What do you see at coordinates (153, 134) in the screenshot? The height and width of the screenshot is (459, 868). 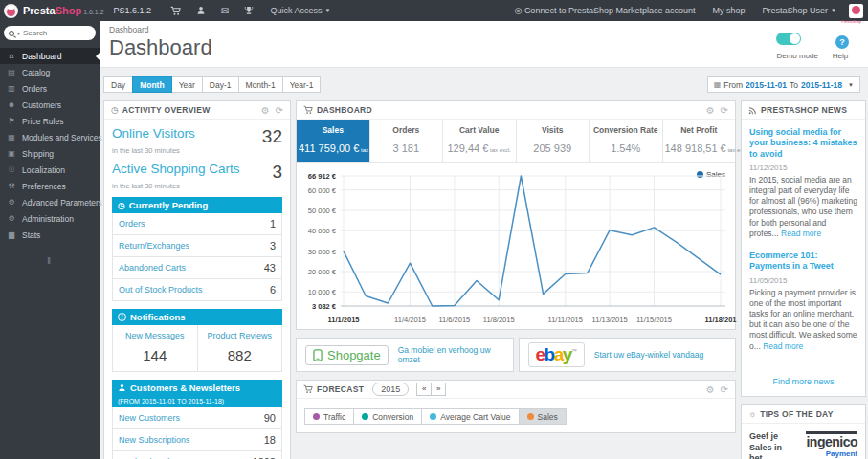 I see `online-visitors-link: Online Visitors` at bounding box center [153, 134].